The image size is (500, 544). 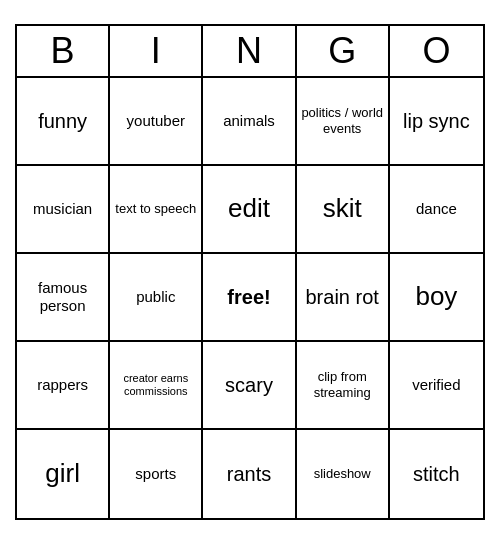 I want to click on header-letter-g: G, so click(x=344, y=51).